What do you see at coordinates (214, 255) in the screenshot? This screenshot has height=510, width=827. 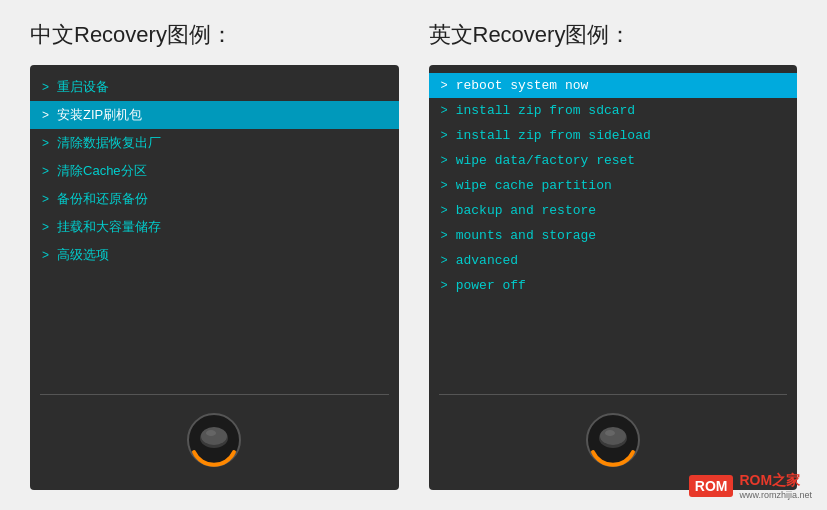 I see `cn-menu-item-advanced: >高级选项` at bounding box center [214, 255].